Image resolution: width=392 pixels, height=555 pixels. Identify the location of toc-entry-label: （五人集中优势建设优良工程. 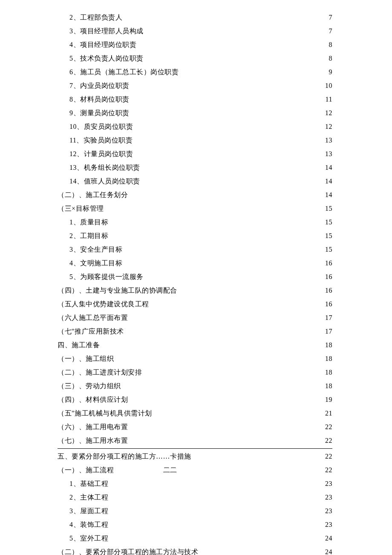
(104, 304).